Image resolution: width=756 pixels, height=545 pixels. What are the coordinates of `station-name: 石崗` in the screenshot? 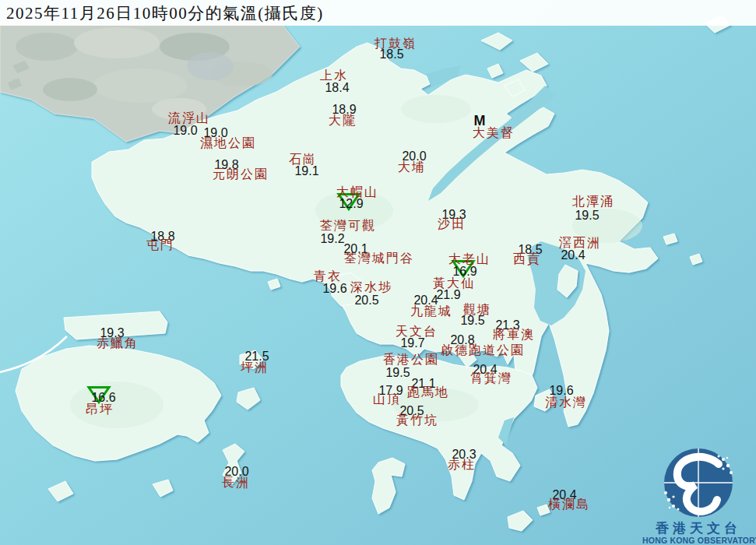 It's located at (303, 160).